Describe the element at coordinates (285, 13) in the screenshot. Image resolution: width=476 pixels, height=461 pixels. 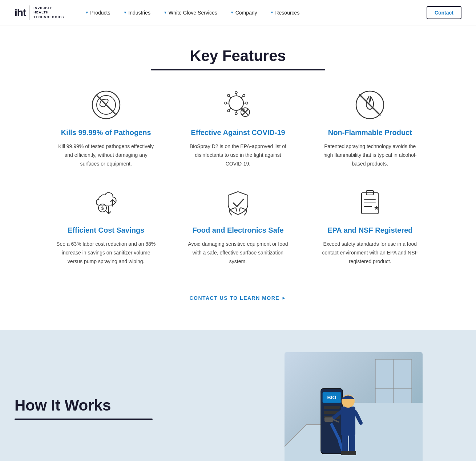
I see `nav-item-resources: ▼ Resources` at that location.